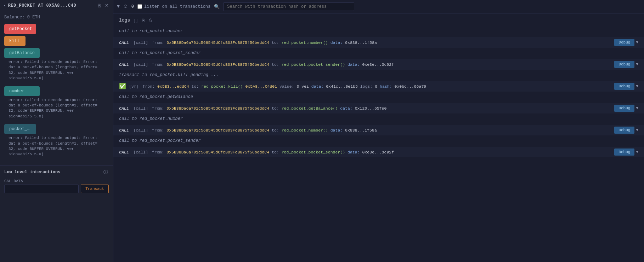 The height and width of the screenshot is (262, 644). Describe the element at coordinates (624, 86) in the screenshot. I see `debug-button-vm-1: Debug` at that location.